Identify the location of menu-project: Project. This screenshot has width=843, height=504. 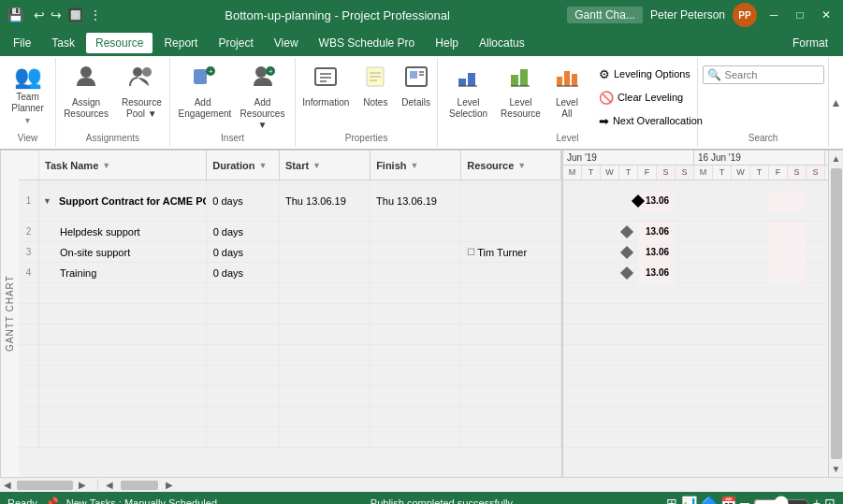
(236, 43).